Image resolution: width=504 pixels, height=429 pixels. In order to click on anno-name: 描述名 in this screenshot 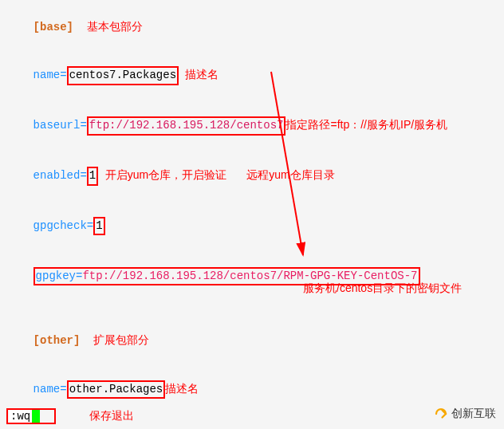, I will do `click(202, 74)`.